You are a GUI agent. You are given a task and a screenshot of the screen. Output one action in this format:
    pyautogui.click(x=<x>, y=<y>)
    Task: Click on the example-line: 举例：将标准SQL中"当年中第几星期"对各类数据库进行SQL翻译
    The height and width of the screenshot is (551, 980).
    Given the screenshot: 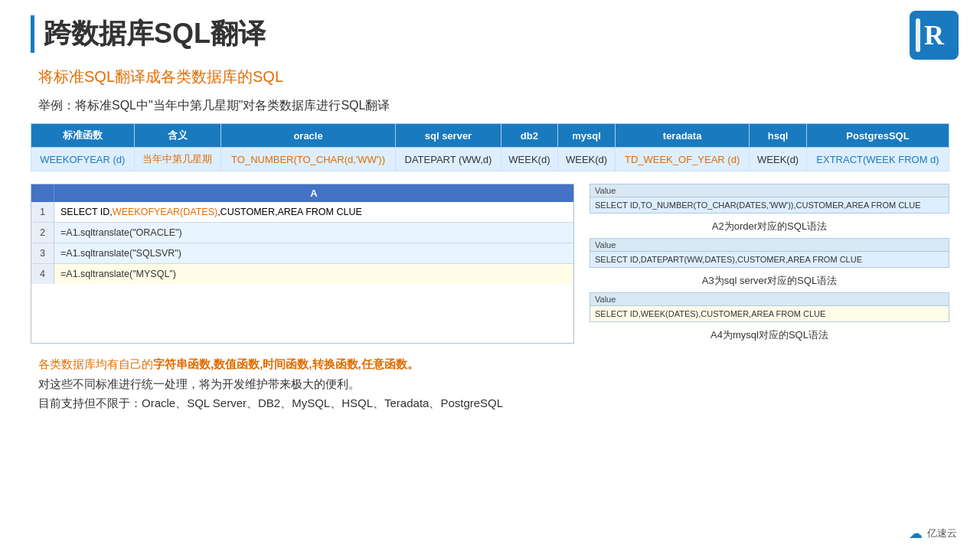 What is the action you would take?
    pyautogui.click(x=494, y=106)
    